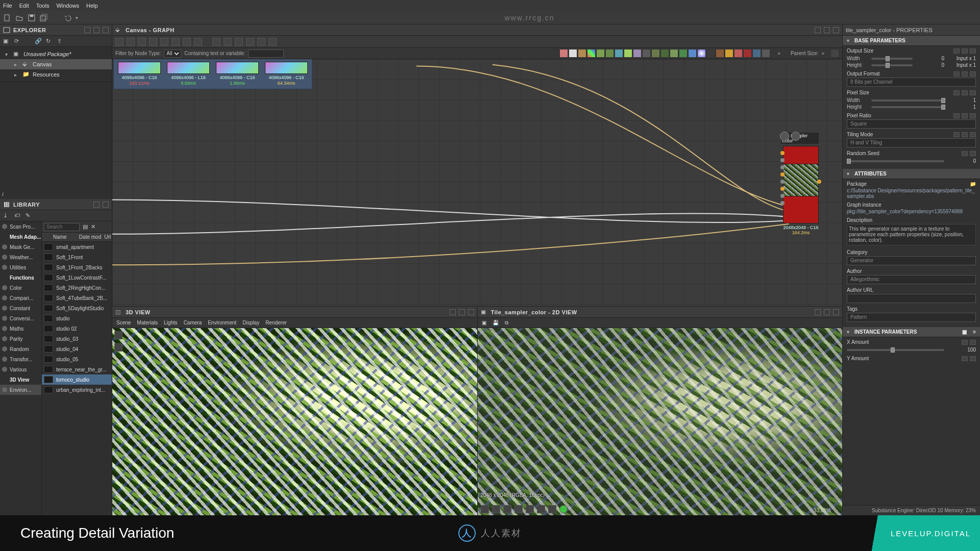 The width and height of the screenshot is (980, 551). What do you see at coordinates (835, 53) in the screenshot?
I see `parent-size-icon` at bounding box center [835, 53].